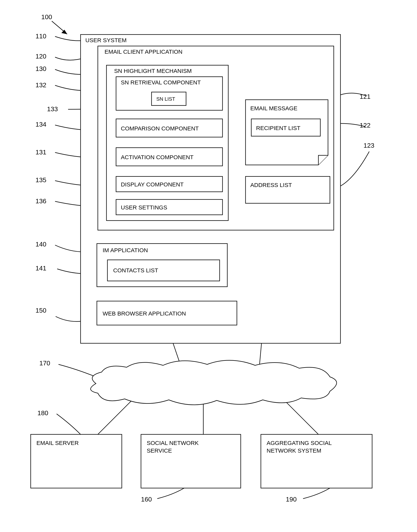 The height and width of the screenshot is (532, 417). Describe the element at coordinates (157, 157) in the screenshot. I see `activation-label: ACTIVATION COMPONENT` at that location.